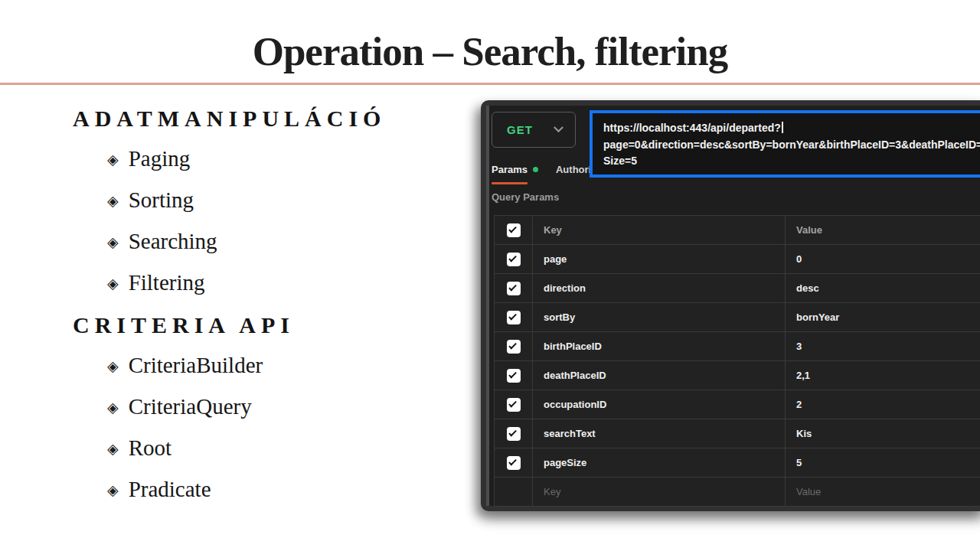  I want to click on tab-params-label: Params, so click(510, 170).